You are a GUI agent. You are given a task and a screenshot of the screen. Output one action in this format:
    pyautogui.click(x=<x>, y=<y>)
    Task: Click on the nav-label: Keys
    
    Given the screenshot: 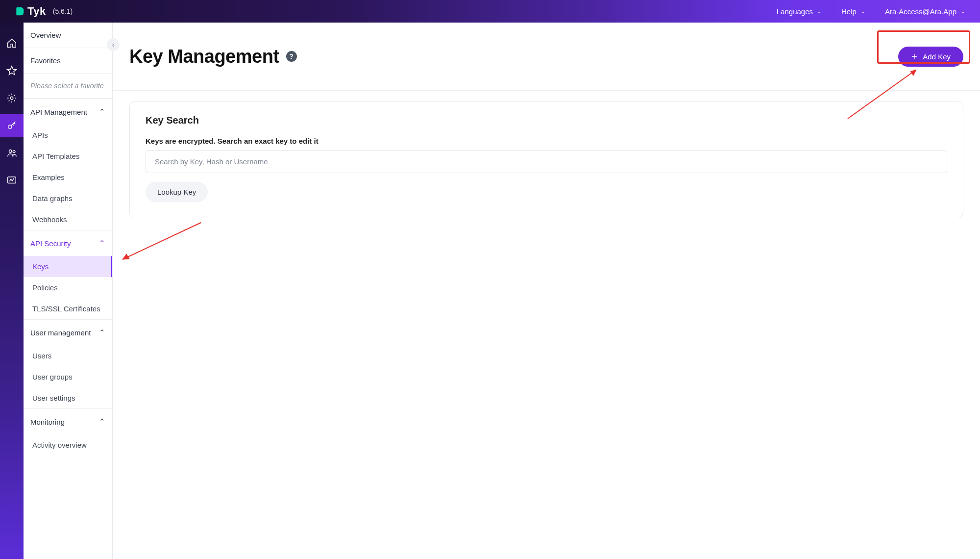 What is the action you would take?
    pyautogui.click(x=40, y=267)
    